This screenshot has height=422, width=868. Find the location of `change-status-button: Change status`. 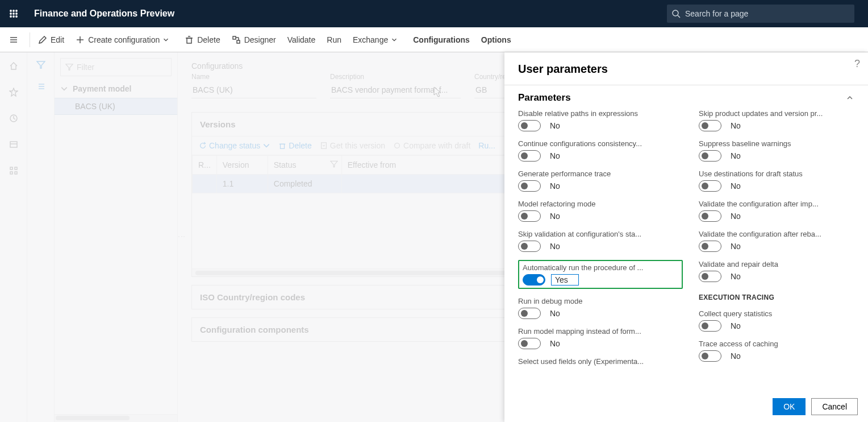

change-status-button: Change status is located at coordinates (235, 146).